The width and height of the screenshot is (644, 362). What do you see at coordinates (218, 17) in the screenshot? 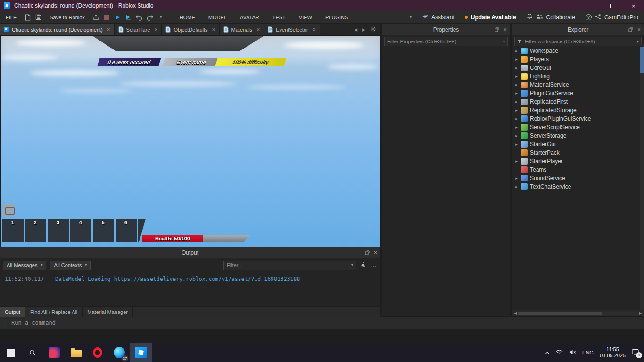
I see `menu-model: MODEL` at bounding box center [218, 17].